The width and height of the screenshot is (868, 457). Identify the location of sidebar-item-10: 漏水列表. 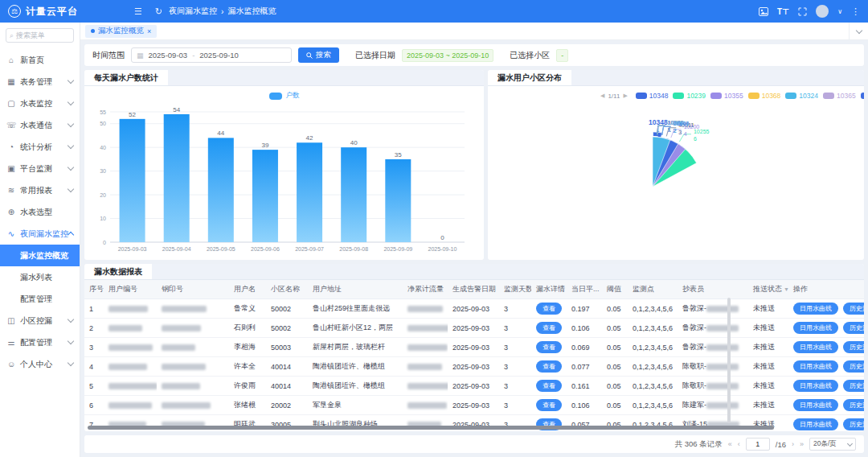
(40, 277).